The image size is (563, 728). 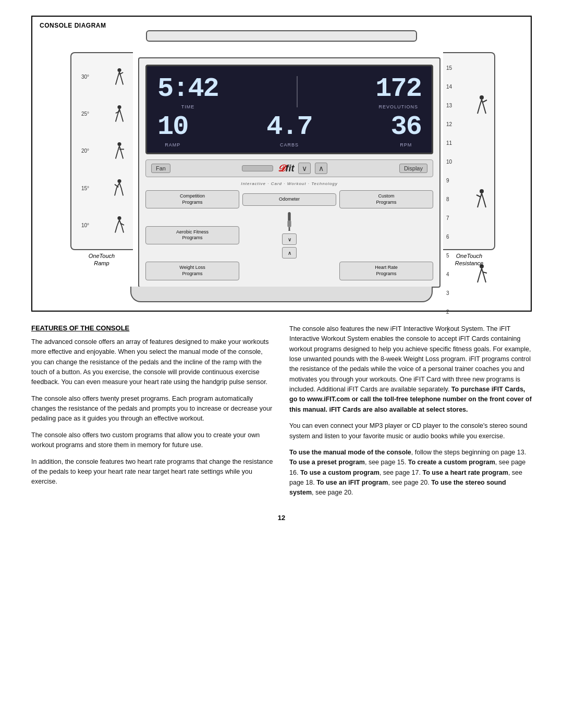 What do you see at coordinates (282, 36) in the screenshot?
I see `console-top-bar` at bounding box center [282, 36].